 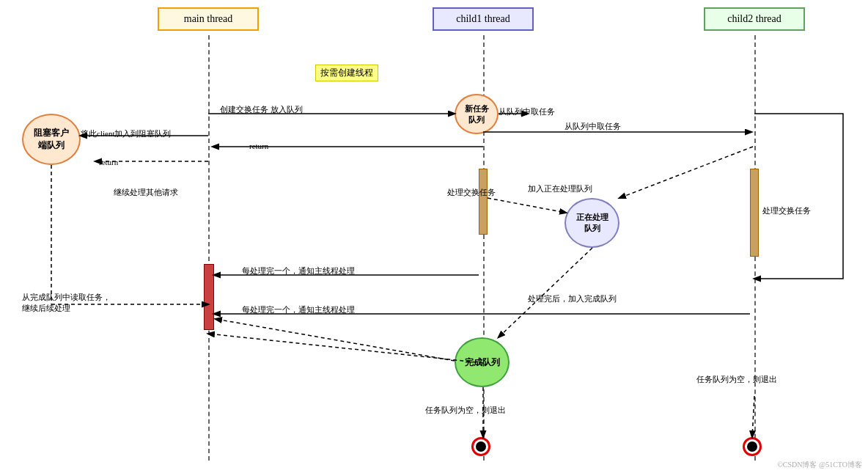 What do you see at coordinates (737, 380) in the screenshot?
I see `label-exit2: 任务队列为空，则退出` at bounding box center [737, 380].